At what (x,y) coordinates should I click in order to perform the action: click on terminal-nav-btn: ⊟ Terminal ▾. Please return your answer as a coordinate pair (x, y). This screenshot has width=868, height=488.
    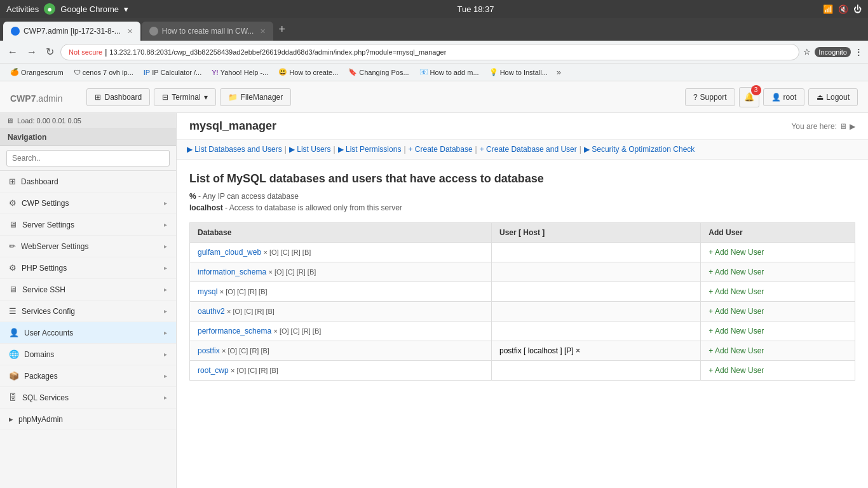
    Looking at the image, I should click on (184, 97).